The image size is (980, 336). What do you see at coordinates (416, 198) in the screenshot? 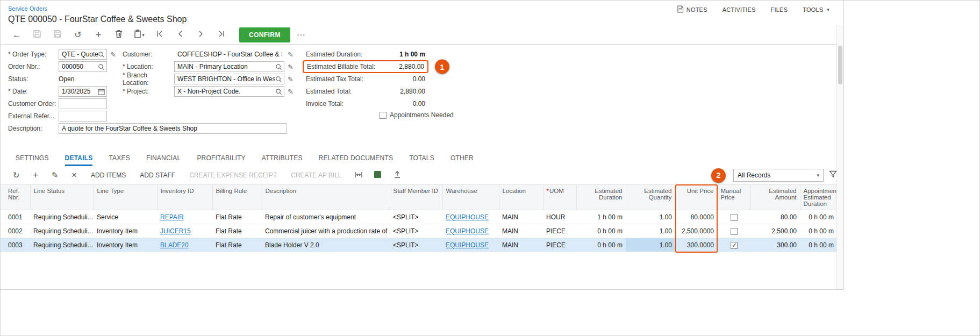
I see `col-staff-member-id: Staff Member ID` at bounding box center [416, 198].